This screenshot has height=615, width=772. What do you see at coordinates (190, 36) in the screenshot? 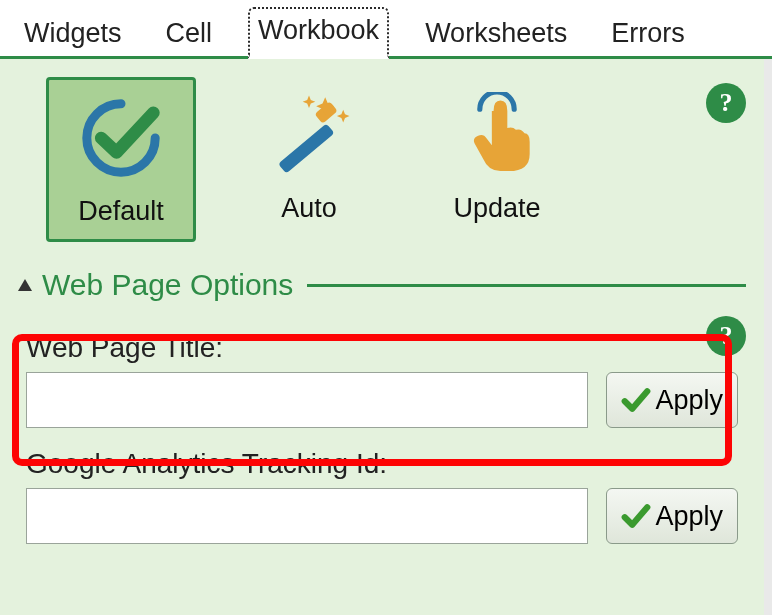
I see `tab-cell: Cell` at bounding box center [190, 36].